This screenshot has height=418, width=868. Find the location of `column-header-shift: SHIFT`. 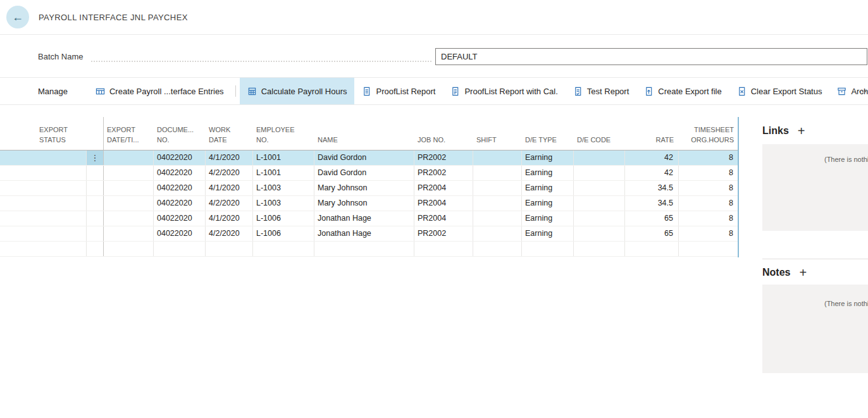

column-header-shift: SHIFT is located at coordinates (497, 143).